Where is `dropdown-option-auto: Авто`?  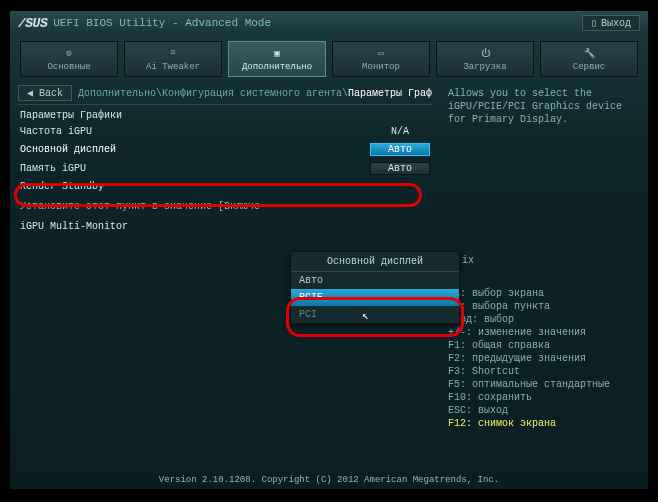 dropdown-option-auto: Авто is located at coordinates (375, 280).